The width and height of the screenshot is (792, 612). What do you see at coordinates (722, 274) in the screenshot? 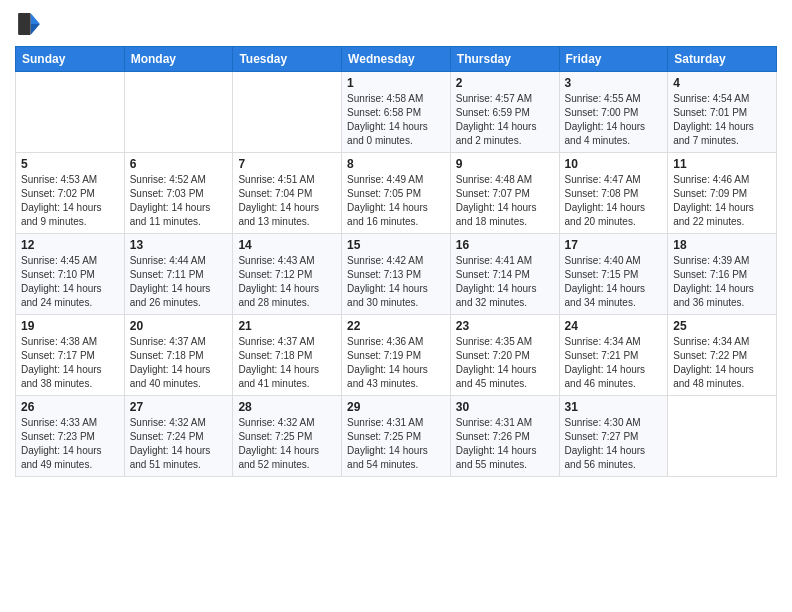
I see `calendar-cell: 18Sunrise: 4:39 AMSunset: 7:16 PMDayligh…` at bounding box center [722, 274].